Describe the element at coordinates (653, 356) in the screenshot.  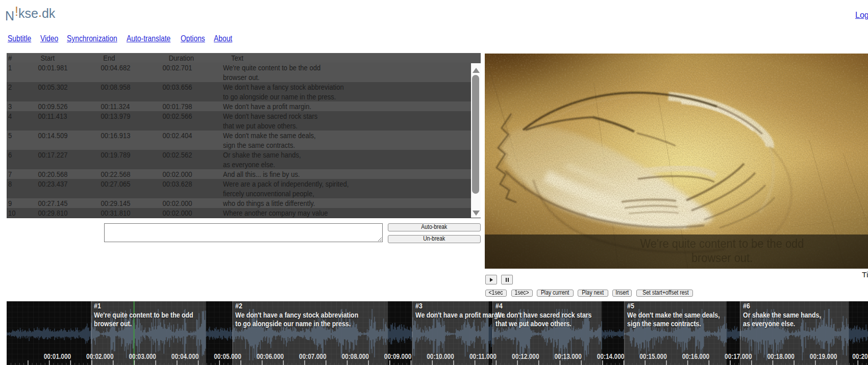
I see `svg-text: 00:15.000` at that location.